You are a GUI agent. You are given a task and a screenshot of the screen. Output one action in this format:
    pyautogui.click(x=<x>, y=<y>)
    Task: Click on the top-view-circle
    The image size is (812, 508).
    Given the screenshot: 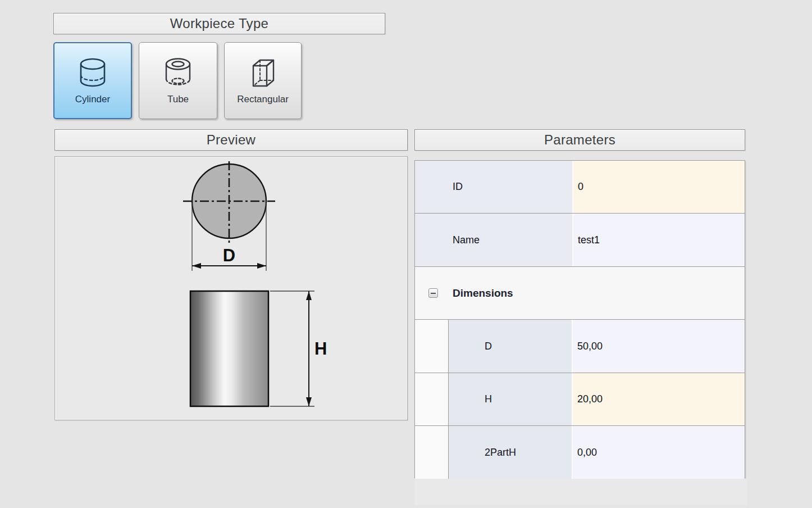 What is the action you would take?
    pyautogui.click(x=229, y=203)
    